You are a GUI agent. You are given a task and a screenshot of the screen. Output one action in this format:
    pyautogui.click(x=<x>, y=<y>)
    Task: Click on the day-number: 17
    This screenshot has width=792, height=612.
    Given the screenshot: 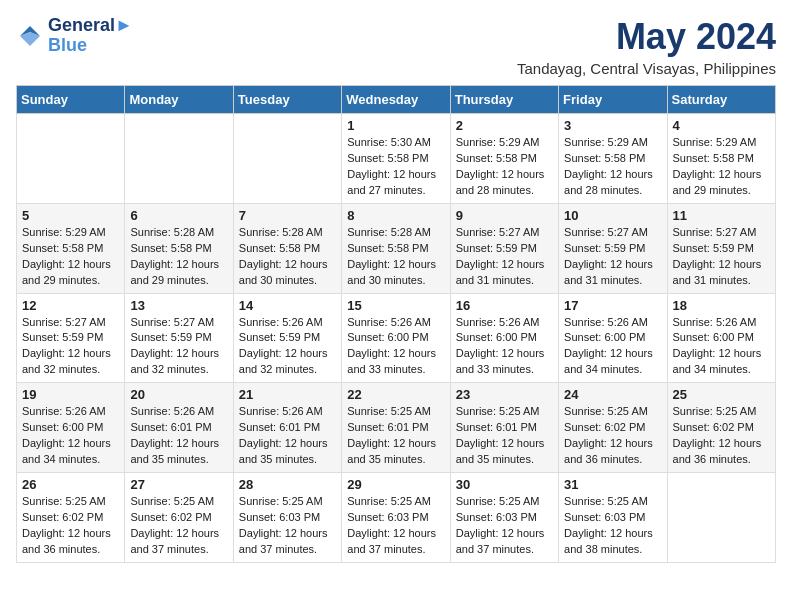 What is the action you would take?
    pyautogui.click(x=612, y=306)
    